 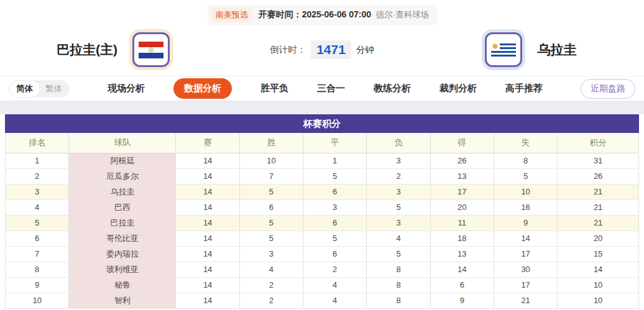 I want to click on kickoff-label: 开赛时间：, so click(x=280, y=14).